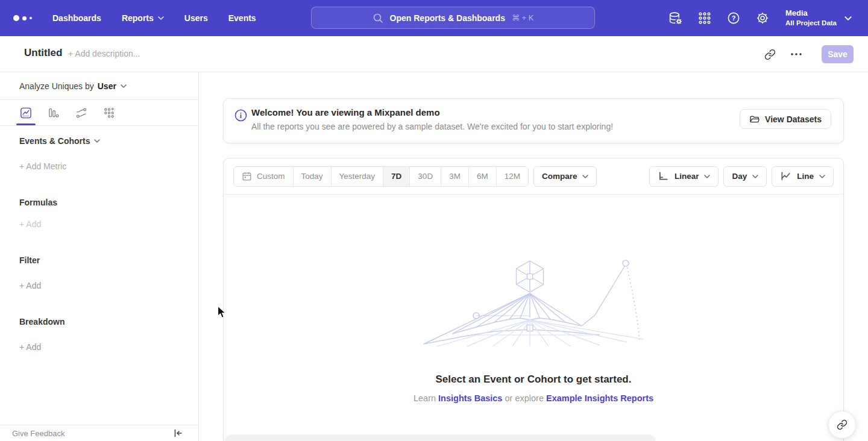 The image size is (868, 441). What do you see at coordinates (109, 113) in the screenshot?
I see `retention-dots-icon` at bounding box center [109, 113].